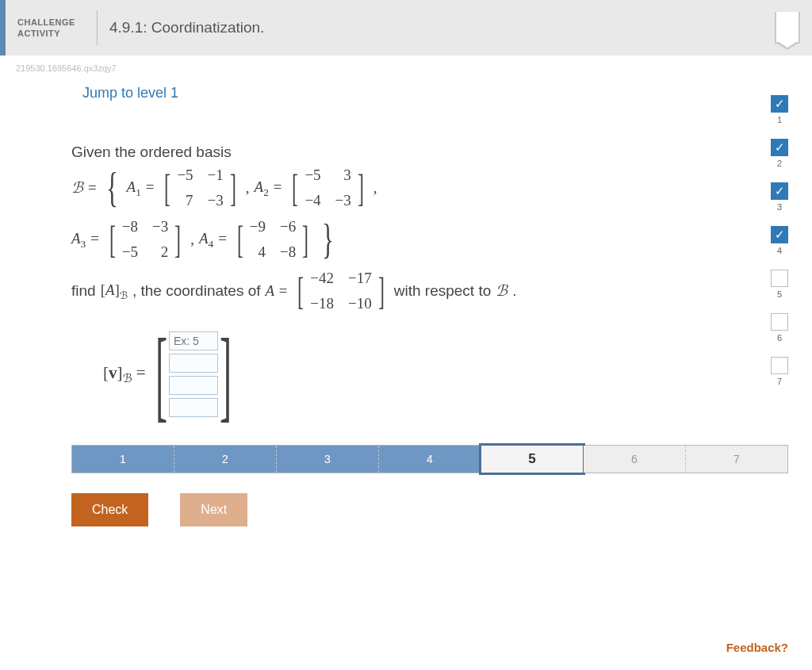  I want to click on progress-number: 6, so click(779, 338).